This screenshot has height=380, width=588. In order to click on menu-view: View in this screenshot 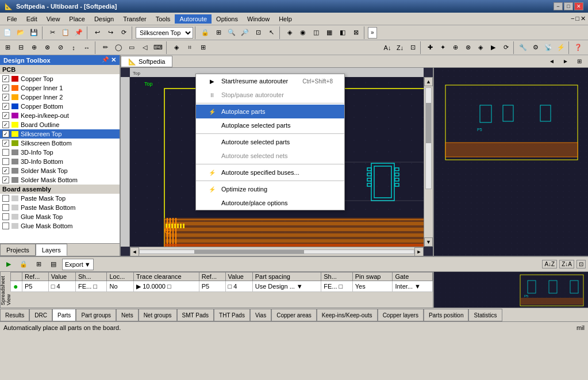, I will do `click(53, 19)`.